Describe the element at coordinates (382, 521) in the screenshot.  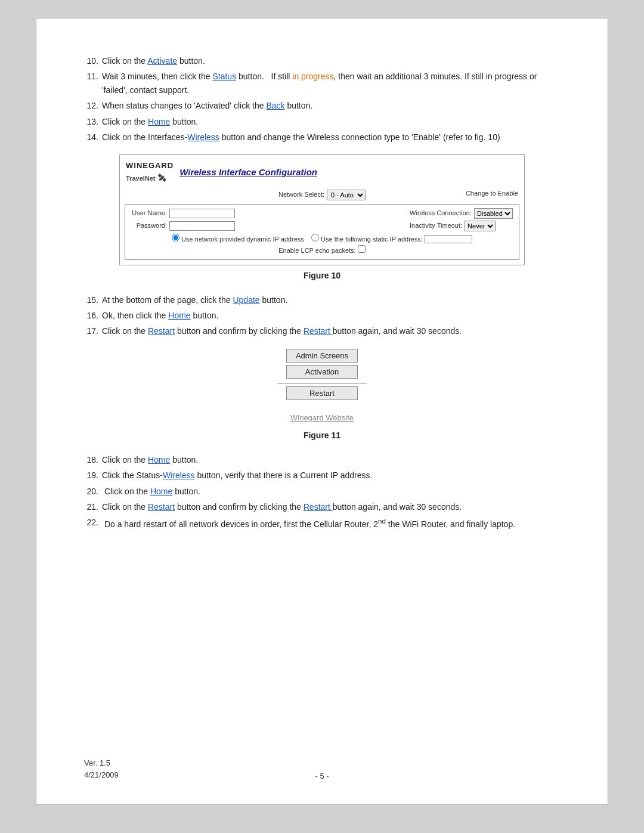
I see `superscript-nd: nd` at that location.